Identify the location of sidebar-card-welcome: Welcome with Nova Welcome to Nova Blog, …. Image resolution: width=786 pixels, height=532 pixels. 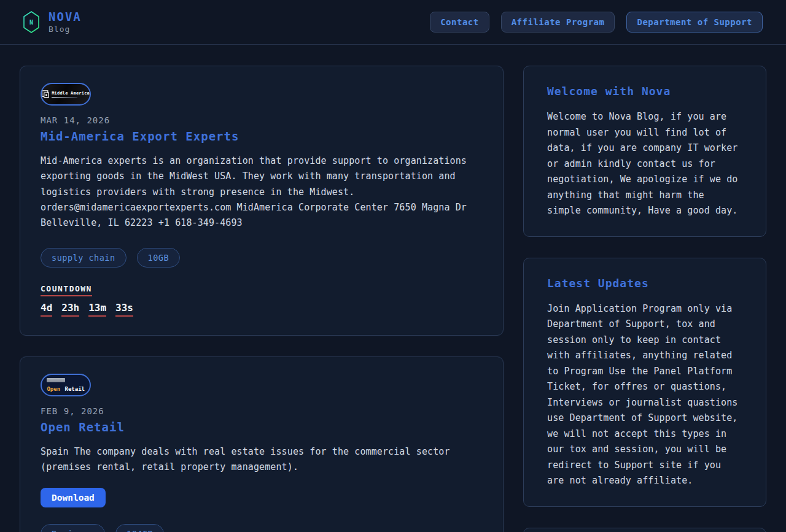
(645, 151).